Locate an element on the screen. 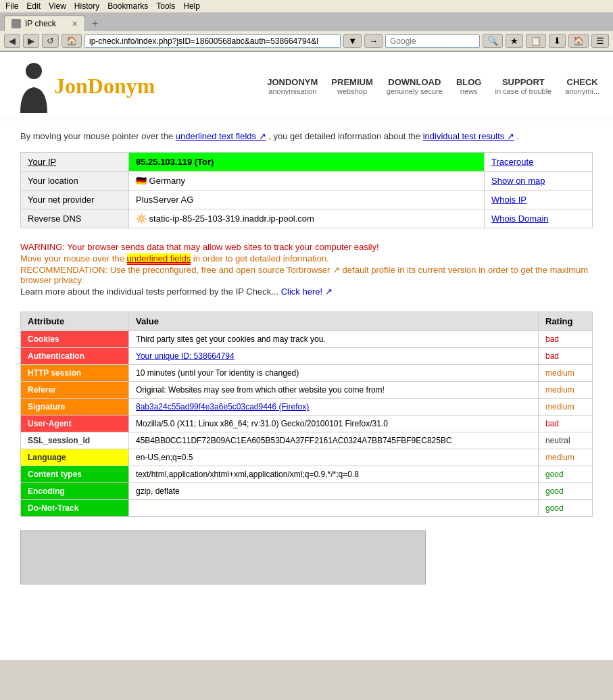  whois-domain-link: Whois Domain is located at coordinates (539, 219).